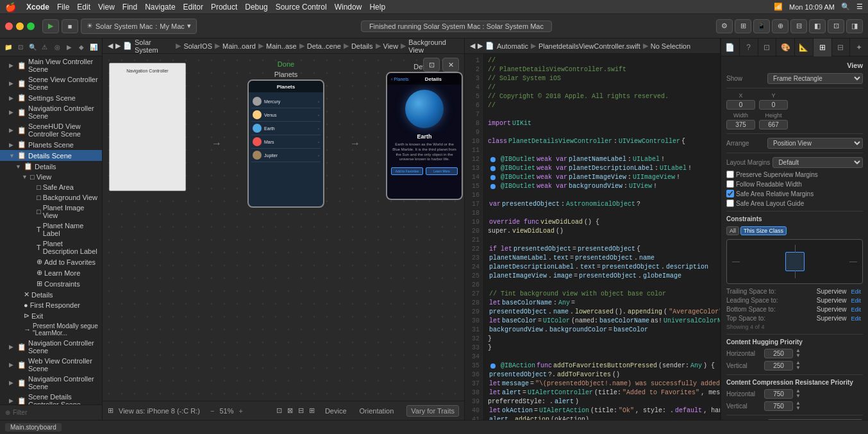  What do you see at coordinates (286, 115) in the screenshot?
I see `list-item: Venus ›` at bounding box center [286, 115].